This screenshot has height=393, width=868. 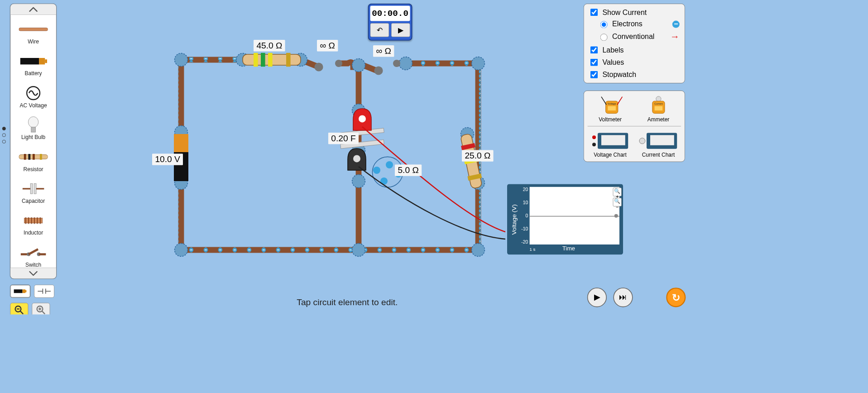 I want to click on chart-xunit: 1 s, so click(x=532, y=249).